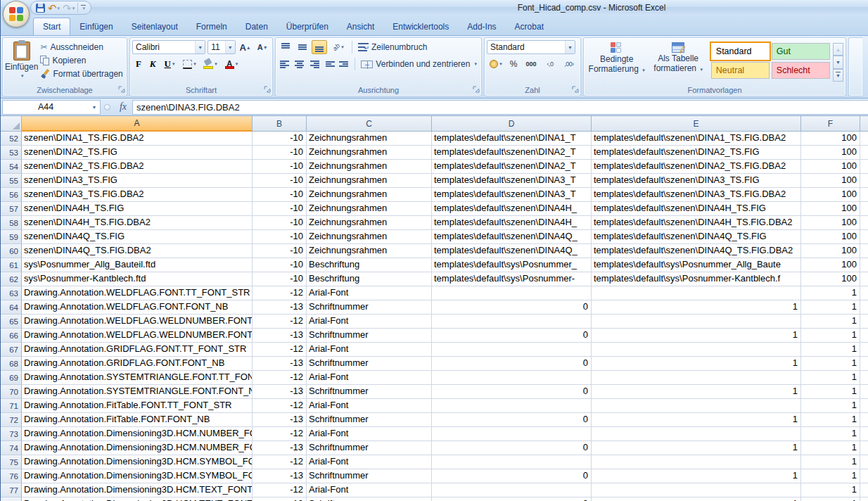 This screenshot has height=501, width=868. Describe the element at coordinates (512, 434) in the screenshot. I see `cell-D73` at that location.